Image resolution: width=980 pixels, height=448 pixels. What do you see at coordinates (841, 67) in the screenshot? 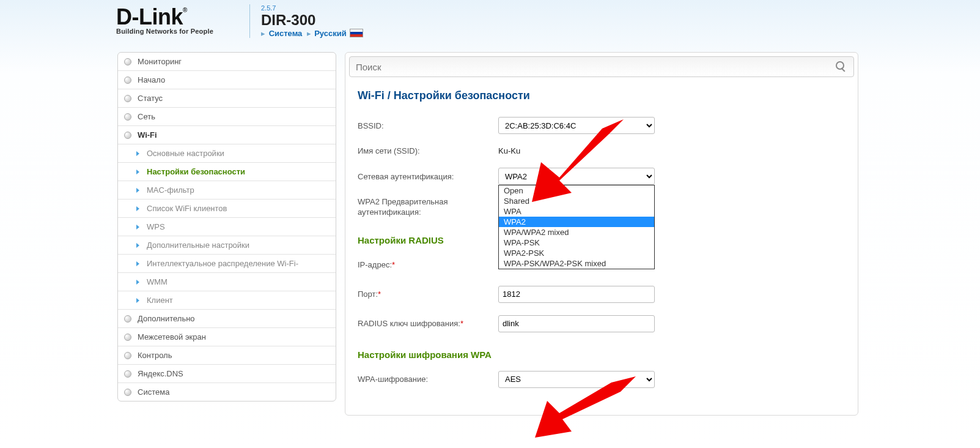
I see `search-icon` at bounding box center [841, 67].